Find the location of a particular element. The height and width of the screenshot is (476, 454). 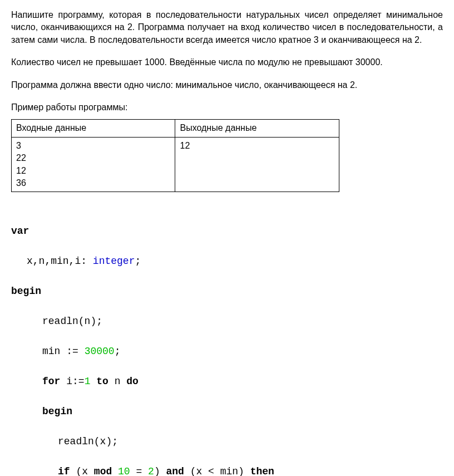

example-table: Входные данные Выходные данные 3 22 12 3… is located at coordinates (175, 156).